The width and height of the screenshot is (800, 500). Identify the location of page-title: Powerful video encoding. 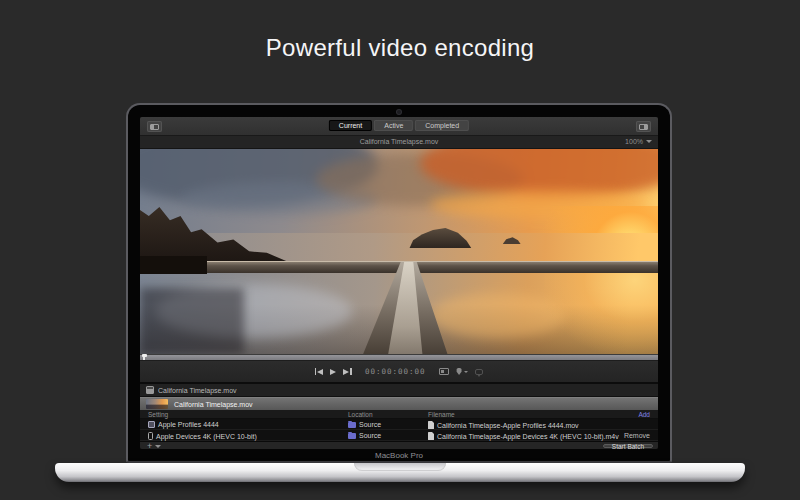
(400, 48).